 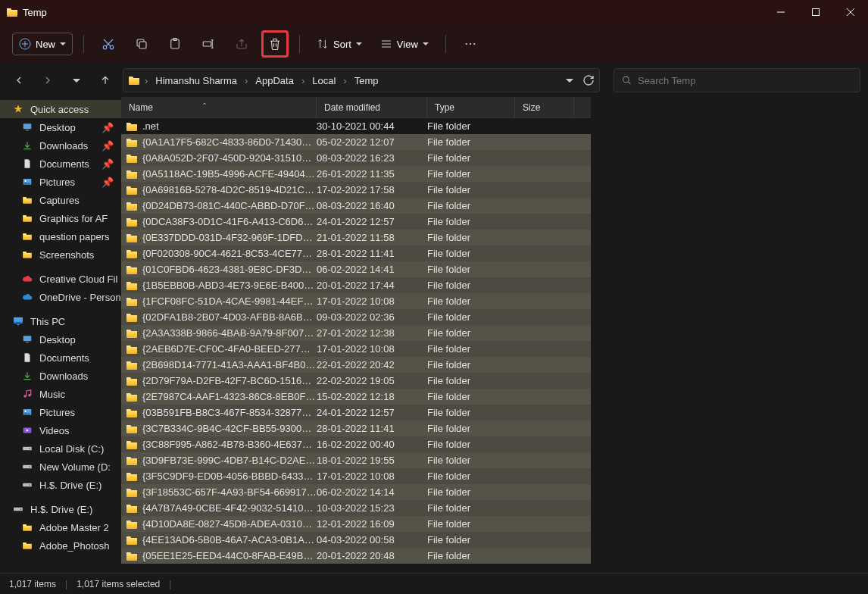 I want to click on more-button, so click(x=470, y=44).